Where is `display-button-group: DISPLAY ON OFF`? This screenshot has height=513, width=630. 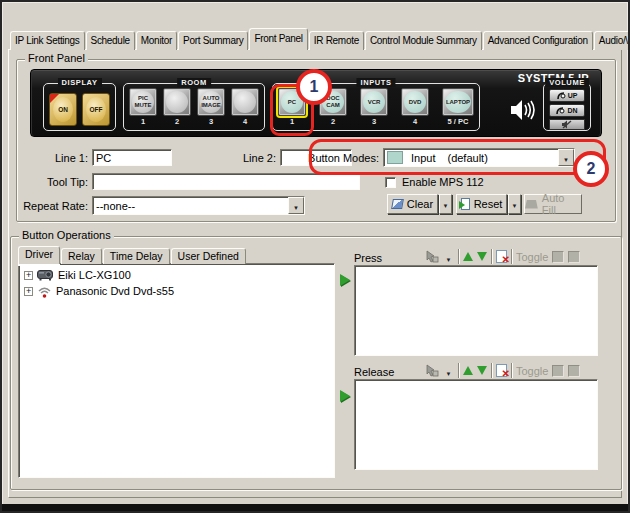
display-button-group: DISPLAY ON OFF is located at coordinates (80, 107).